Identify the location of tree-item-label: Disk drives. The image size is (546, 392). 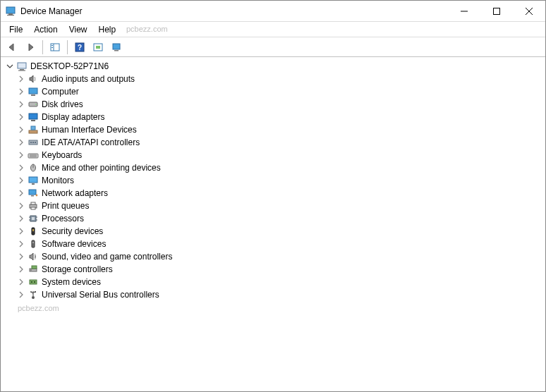
(62, 104).